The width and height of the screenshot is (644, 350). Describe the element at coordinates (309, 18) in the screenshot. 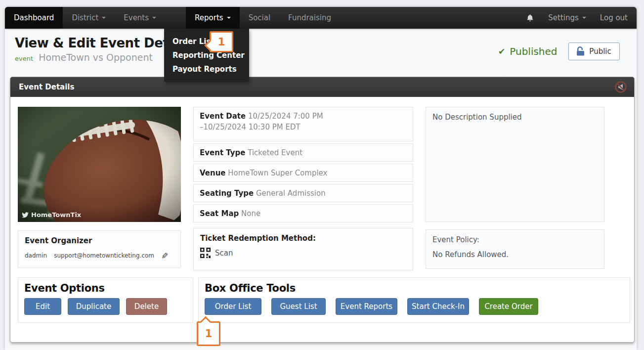

I see `nav-item-fundraising: Fundraising` at that location.